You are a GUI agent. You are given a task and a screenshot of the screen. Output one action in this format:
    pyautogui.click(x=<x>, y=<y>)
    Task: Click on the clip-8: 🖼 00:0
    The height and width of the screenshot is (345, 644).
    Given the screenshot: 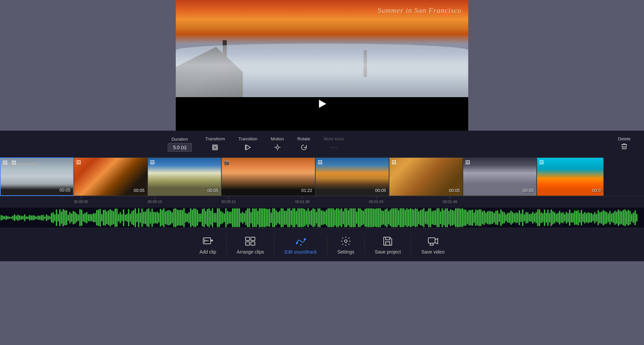 What is the action you would take?
    pyautogui.click(x=570, y=177)
    